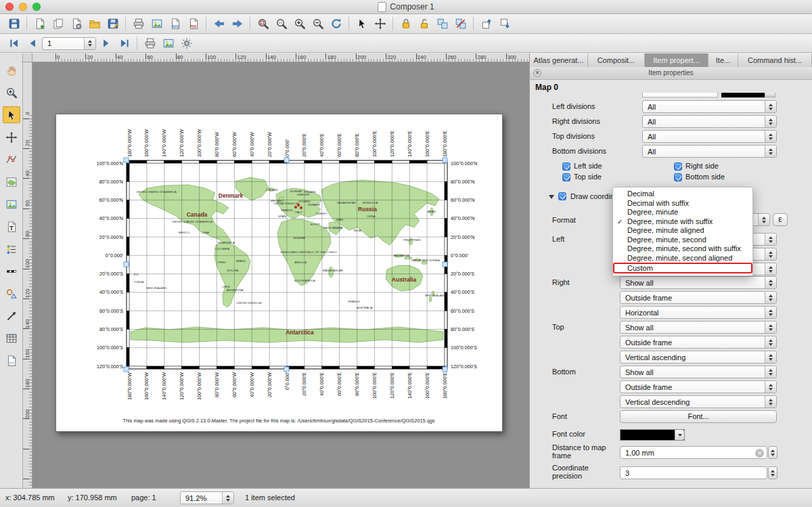 Image resolution: width=812 pixels, height=507 pixels. What do you see at coordinates (743, 95) in the screenshot?
I see `cutoff-color-swatch` at bounding box center [743, 95].